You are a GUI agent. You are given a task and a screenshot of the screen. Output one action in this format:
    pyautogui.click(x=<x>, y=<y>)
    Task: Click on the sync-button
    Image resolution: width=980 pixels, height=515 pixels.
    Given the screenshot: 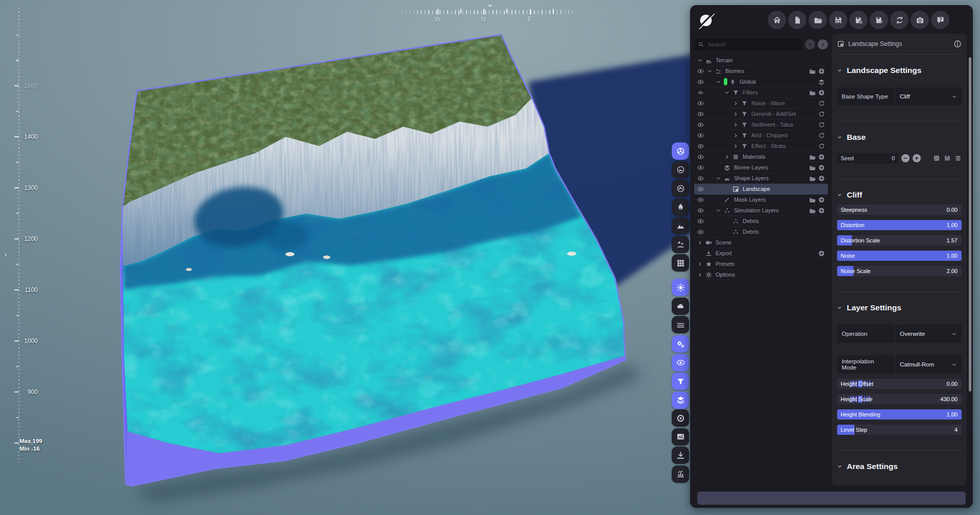 What is the action you would take?
    pyautogui.click(x=899, y=20)
    